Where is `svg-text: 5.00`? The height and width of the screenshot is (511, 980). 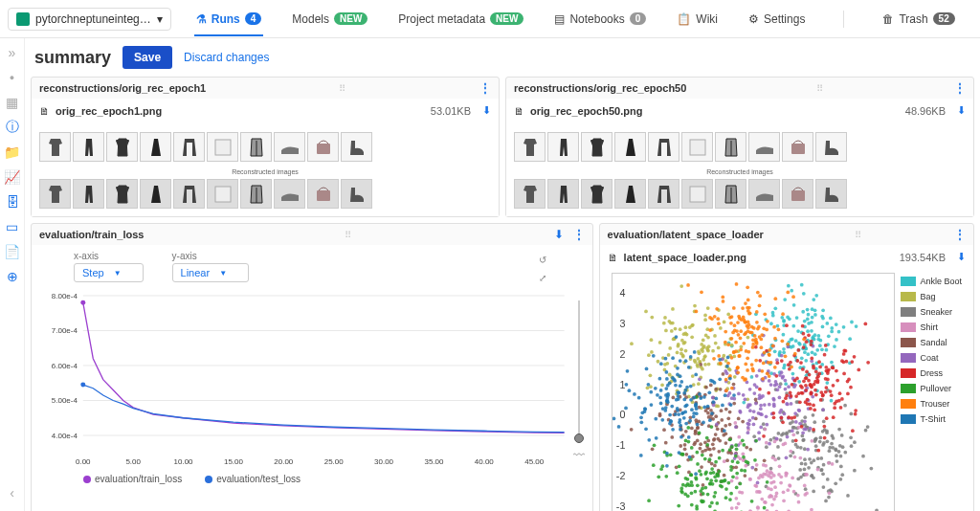
svg-text: 5.00 is located at coordinates (133, 461).